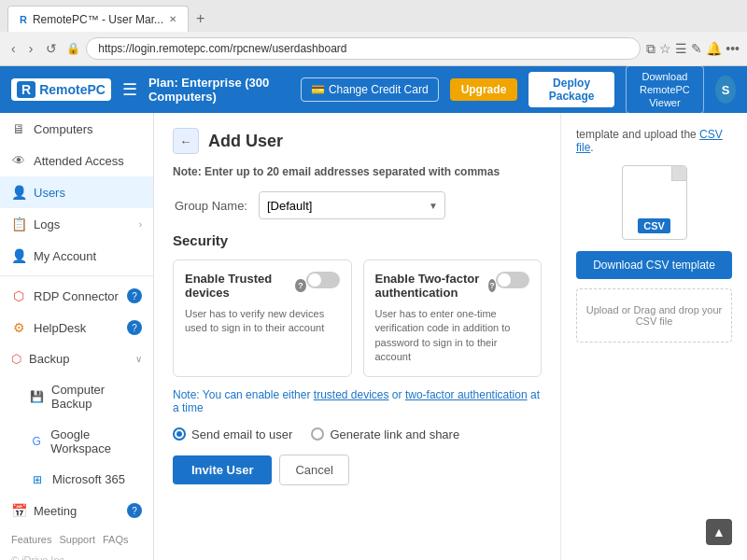 The image size is (747, 560). What do you see at coordinates (317, 90) in the screenshot?
I see `credit-card-icon: 💳` at bounding box center [317, 90].